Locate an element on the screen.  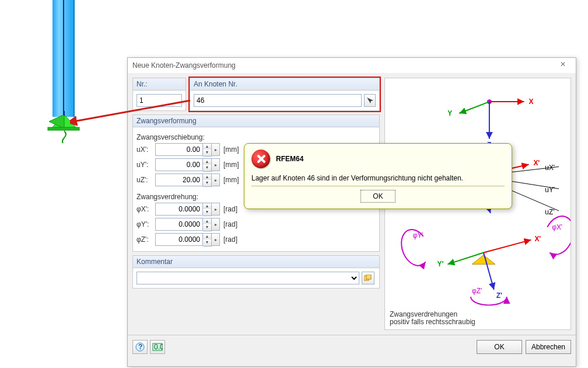
node-group: An Knoten Nr. is located at coordinates (285, 95).